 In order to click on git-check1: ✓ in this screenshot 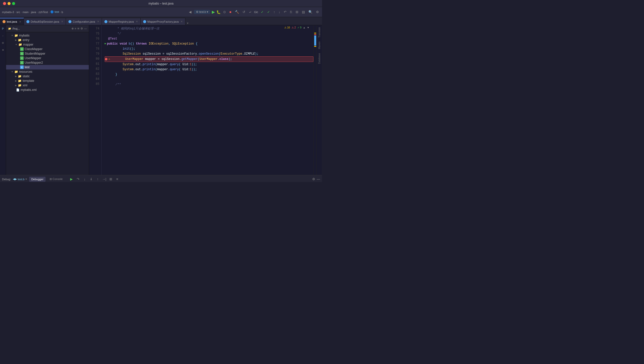, I will do `click(262, 12)`.